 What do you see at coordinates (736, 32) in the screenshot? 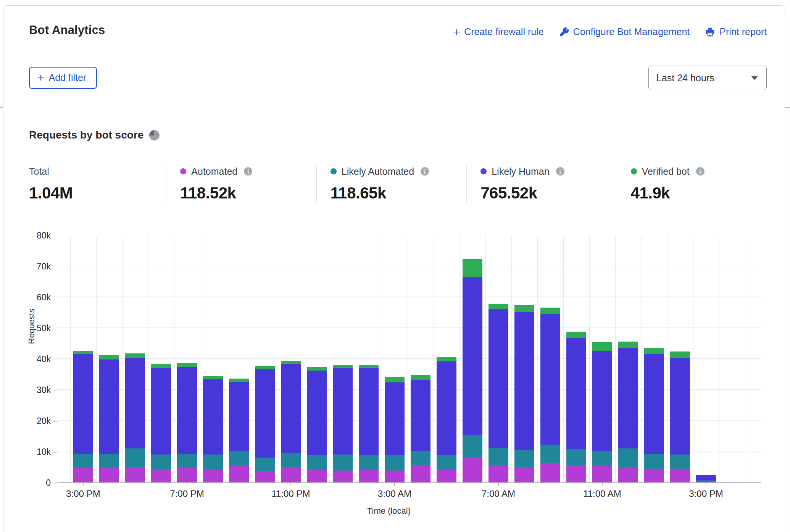
I see `print-report-link: Print report` at bounding box center [736, 32].